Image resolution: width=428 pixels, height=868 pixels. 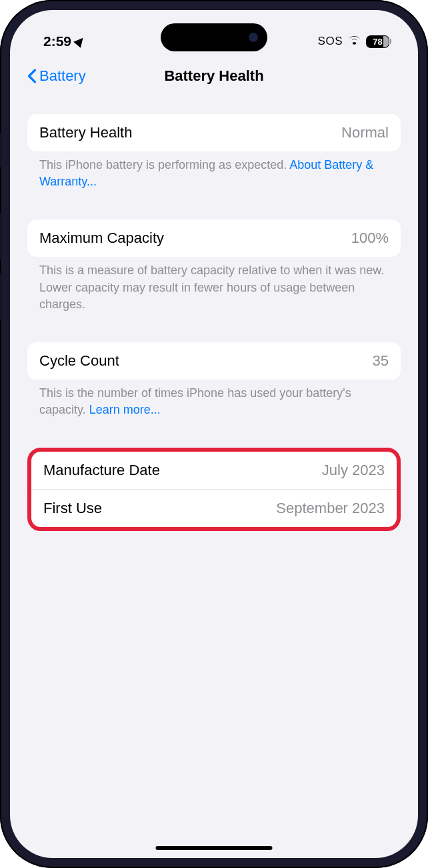 I want to click on status-time: 2:59, so click(x=57, y=41).